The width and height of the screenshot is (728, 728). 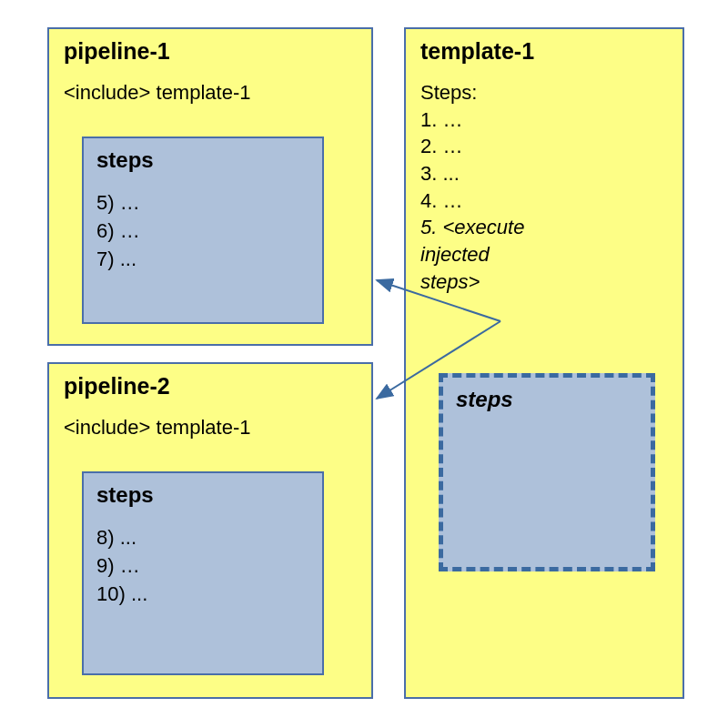 What do you see at coordinates (210, 49) in the screenshot?
I see `pipeline-1-title: pipeline-1` at bounding box center [210, 49].